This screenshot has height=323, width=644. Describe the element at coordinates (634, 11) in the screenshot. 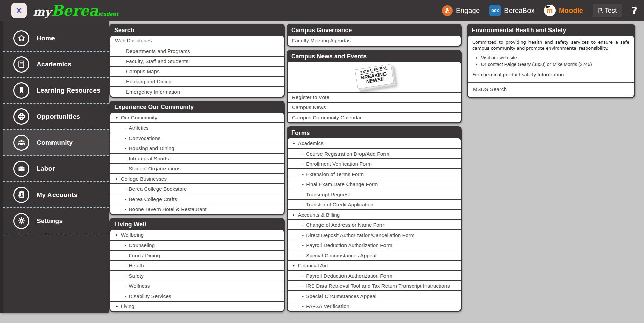

I see `help-icon: ?` at that location.